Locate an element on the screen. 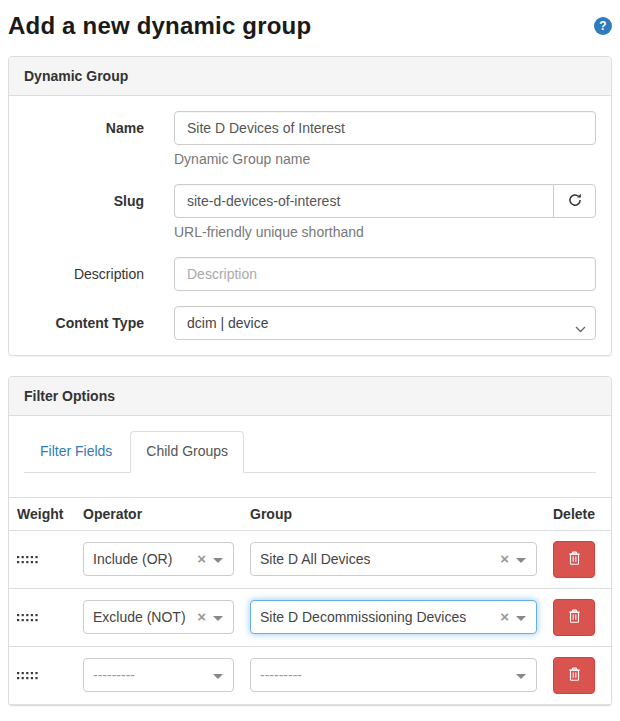  group-value: --------- is located at coordinates (281, 675).